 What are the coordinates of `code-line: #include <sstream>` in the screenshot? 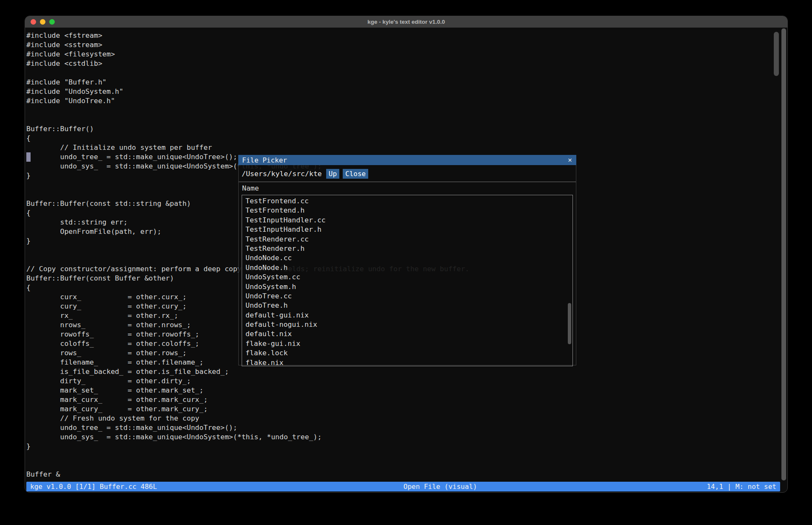 It's located at (407, 45).